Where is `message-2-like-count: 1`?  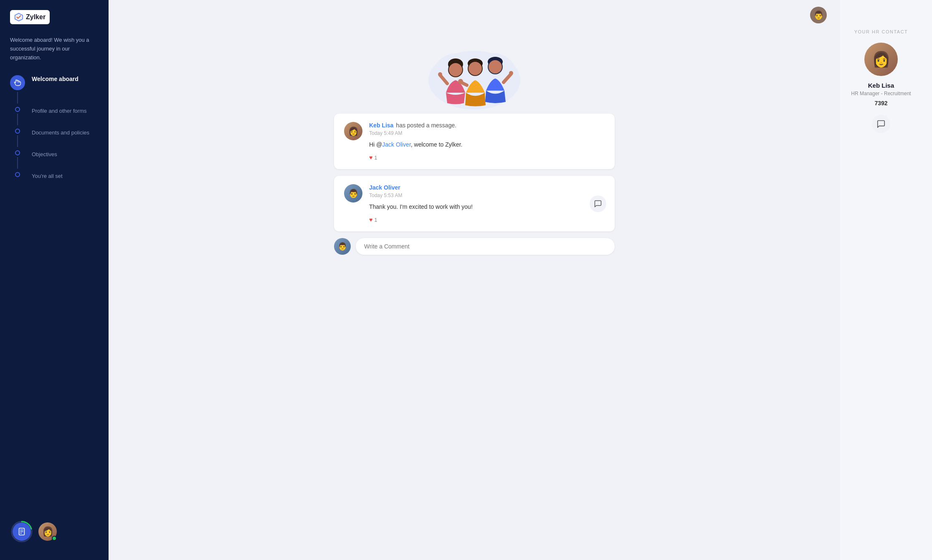 message-2-like-count: 1 is located at coordinates (376, 220).